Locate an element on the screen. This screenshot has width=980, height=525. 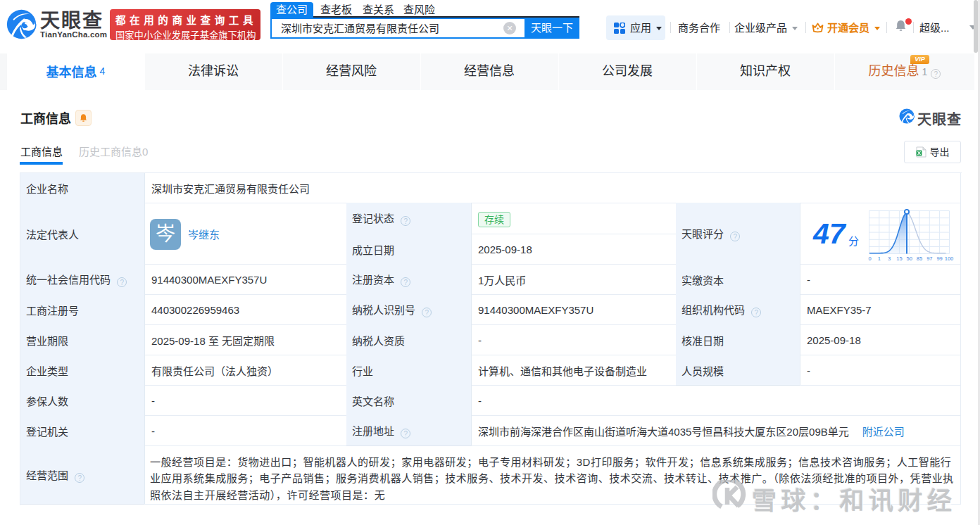
svg-text: 85 is located at coordinates (919, 259).